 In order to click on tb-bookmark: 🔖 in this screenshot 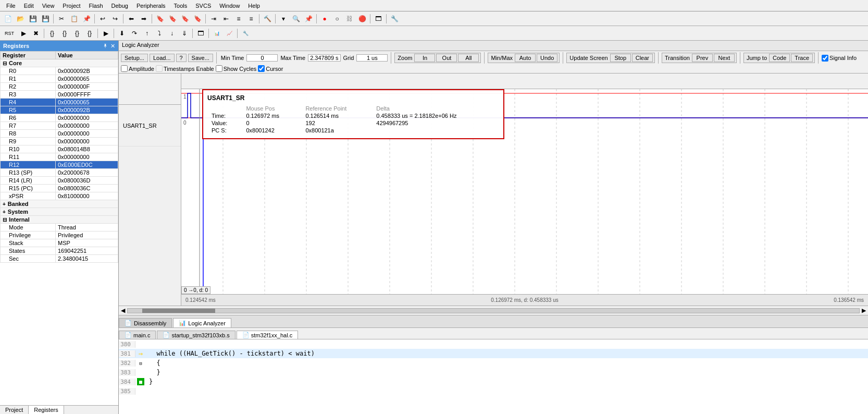, I will do `click(160, 19)`.